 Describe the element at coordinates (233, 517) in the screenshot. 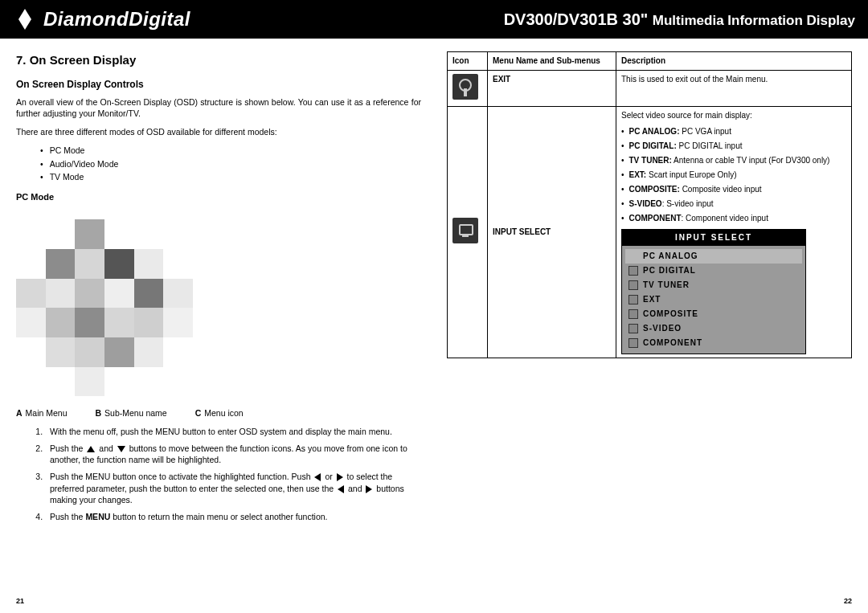

I see `step-4: Push the MENU button to return the main …` at that location.